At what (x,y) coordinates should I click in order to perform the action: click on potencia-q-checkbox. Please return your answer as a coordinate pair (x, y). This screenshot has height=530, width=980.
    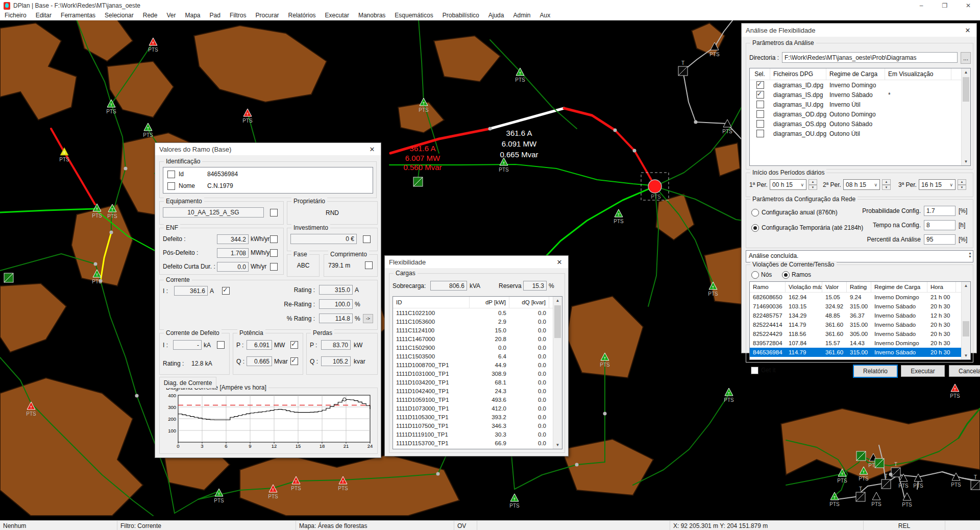
    Looking at the image, I should click on (294, 362).